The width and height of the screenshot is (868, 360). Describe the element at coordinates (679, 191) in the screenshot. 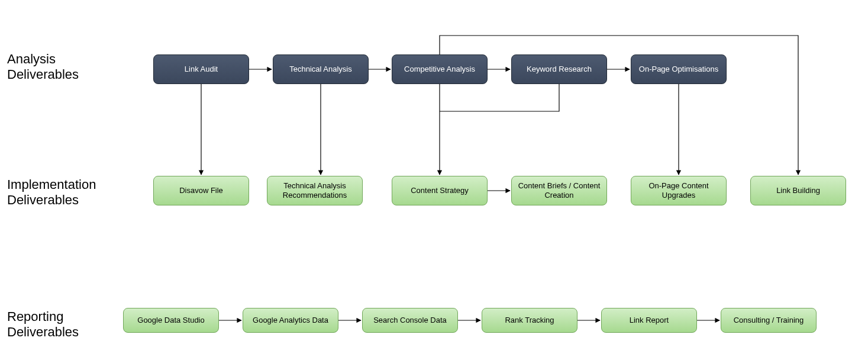

I see `node-onpage-upgrades: On-Page Content Upgrades` at that location.